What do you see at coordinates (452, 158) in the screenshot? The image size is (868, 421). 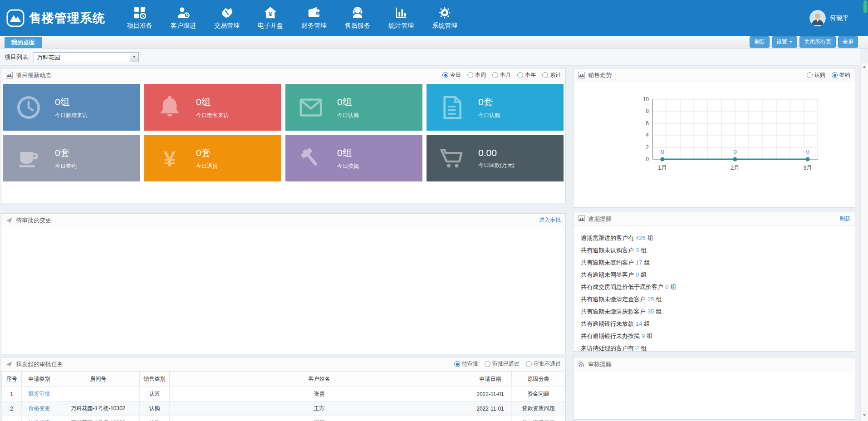 I see `cart-icon` at bounding box center [452, 158].